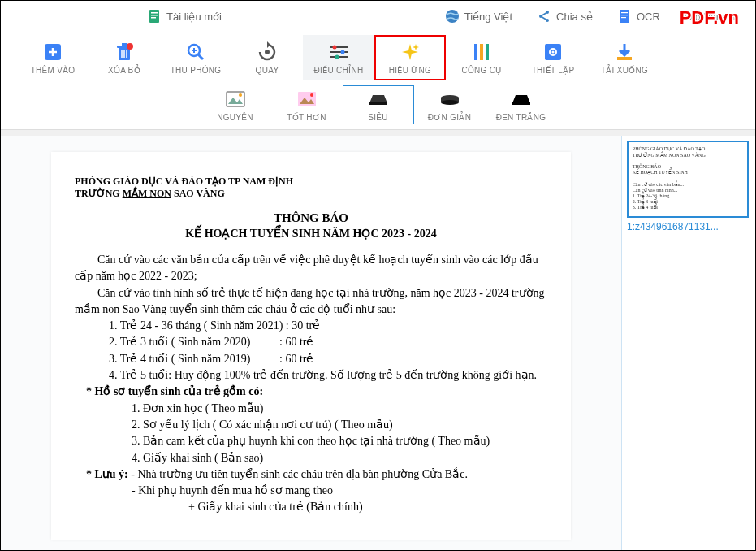 Image resolution: width=756 pixels, height=551 pixels. I want to click on scanner-bw-icon, so click(521, 99).